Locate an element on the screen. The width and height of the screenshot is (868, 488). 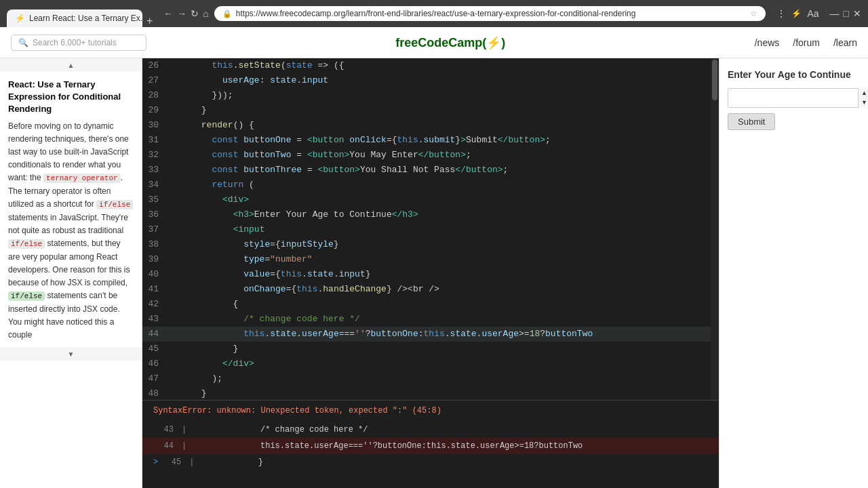
line-number-37: 37 is located at coordinates (156, 230).